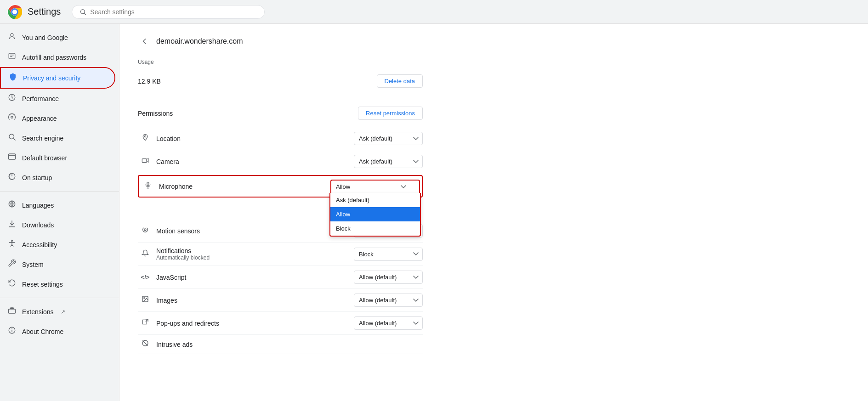 The width and height of the screenshot is (868, 401). I want to click on languages-icon, so click(12, 205).